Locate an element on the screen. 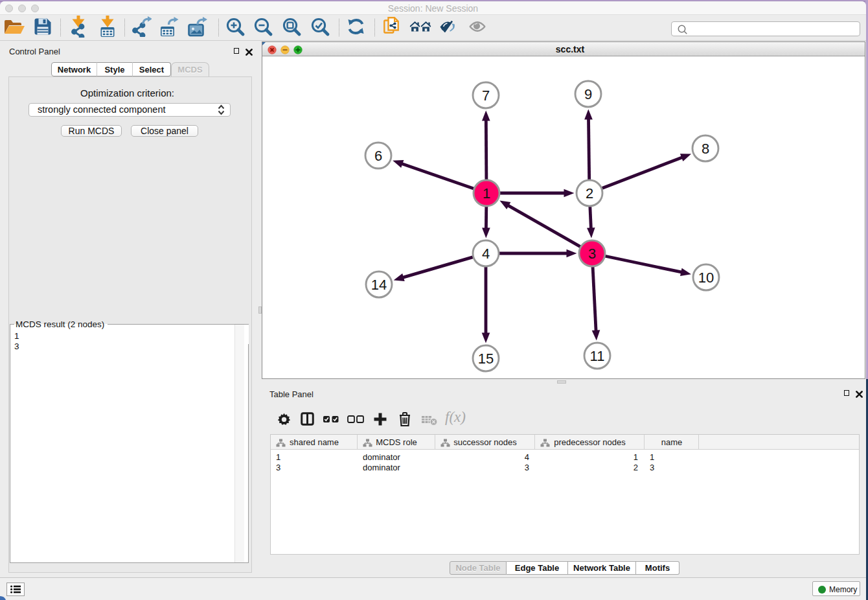 The image size is (868, 600). svg-text: 14 is located at coordinates (379, 285).